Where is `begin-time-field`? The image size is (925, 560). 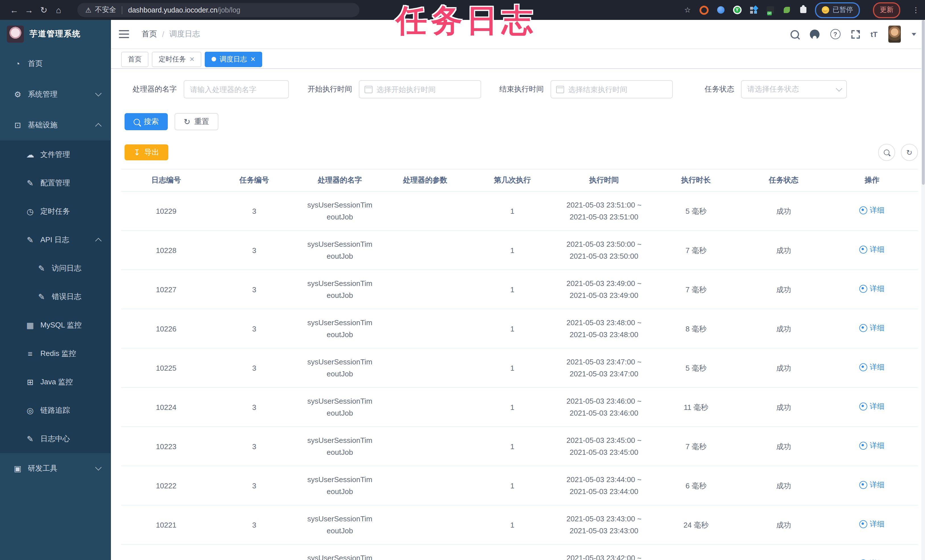
begin-time-field is located at coordinates (420, 89).